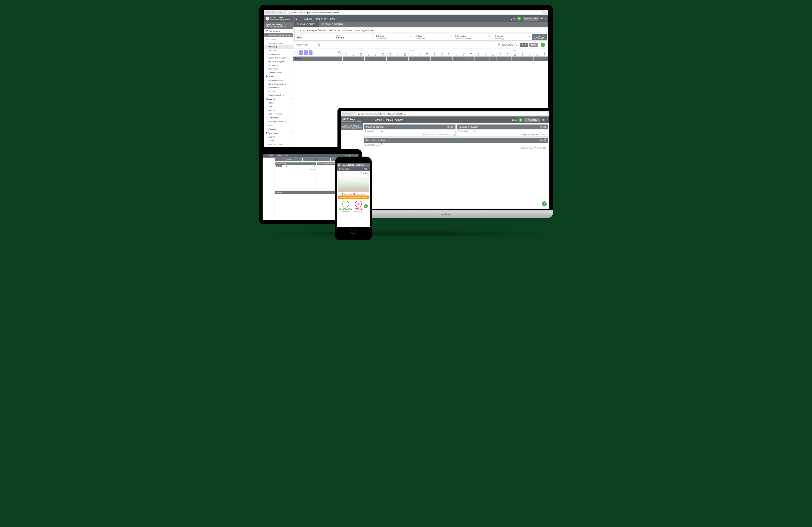 The image size is (812, 527). Describe the element at coordinates (359, 194) in the screenshot. I see `legend-item: CA ht encaissé` at that location.